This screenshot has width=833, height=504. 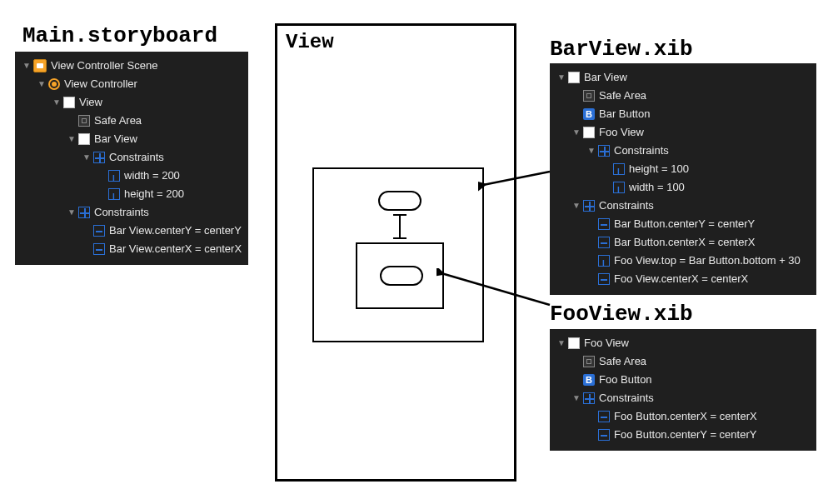 What do you see at coordinates (683, 279) in the screenshot?
I see `outline-row: Foo View.centerX = centerX` at bounding box center [683, 279].